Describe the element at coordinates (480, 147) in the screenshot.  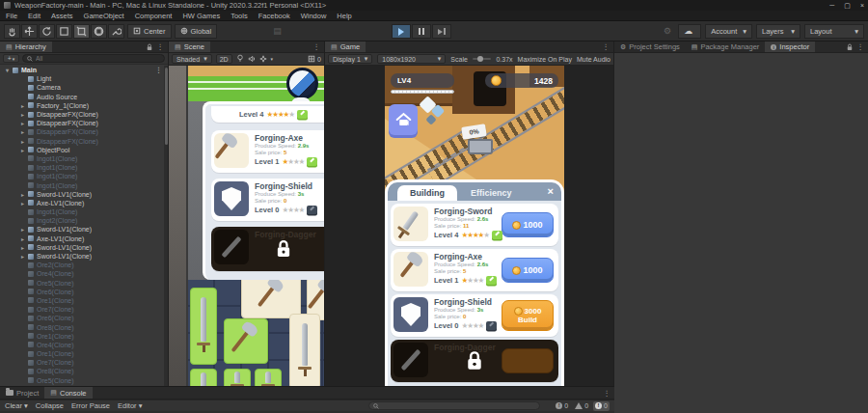
I see `mine-cart` at that location.